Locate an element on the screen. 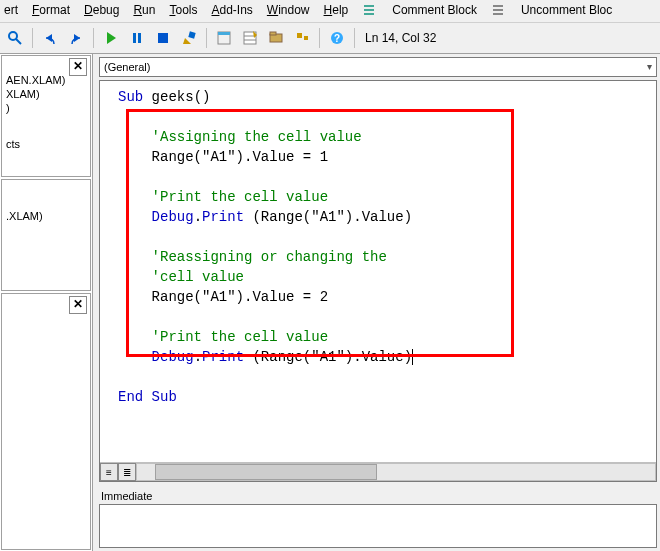 The width and height of the screenshot is (660, 551). scroll-thumb is located at coordinates (266, 472).